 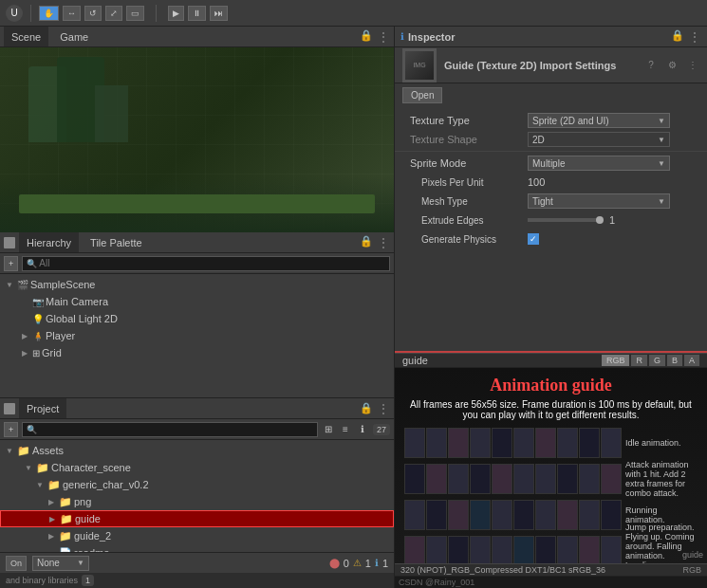 What do you see at coordinates (9, 450) in the screenshot?
I see `assets-arrow: ▼` at bounding box center [9, 450].